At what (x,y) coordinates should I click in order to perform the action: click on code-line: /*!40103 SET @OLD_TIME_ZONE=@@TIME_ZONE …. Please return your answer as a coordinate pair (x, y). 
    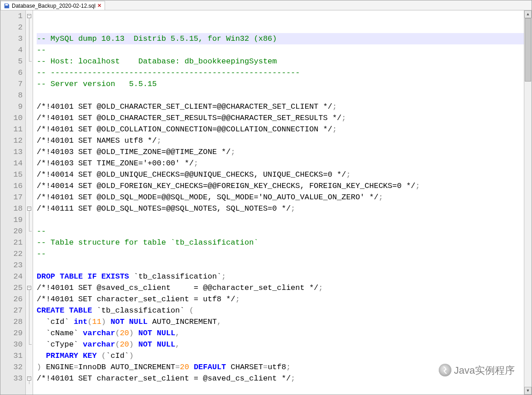
    Looking at the image, I should click on (280, 152).